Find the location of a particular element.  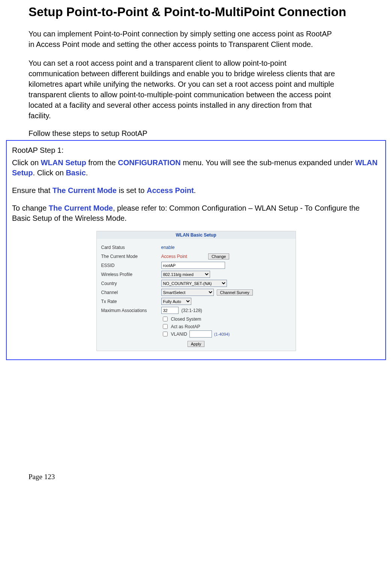

wlan-basic-setup-panel: WLAN Basic Setup Card Status enable The … is located at coordinates (196, 291).